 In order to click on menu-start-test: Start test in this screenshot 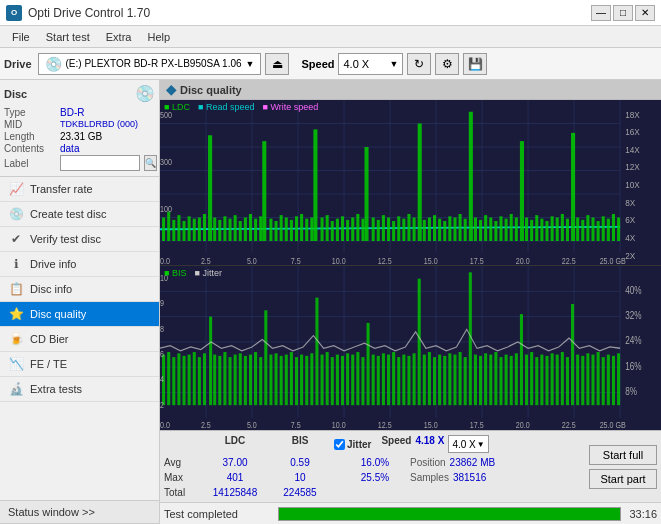, I will do `click(68, 37)`.